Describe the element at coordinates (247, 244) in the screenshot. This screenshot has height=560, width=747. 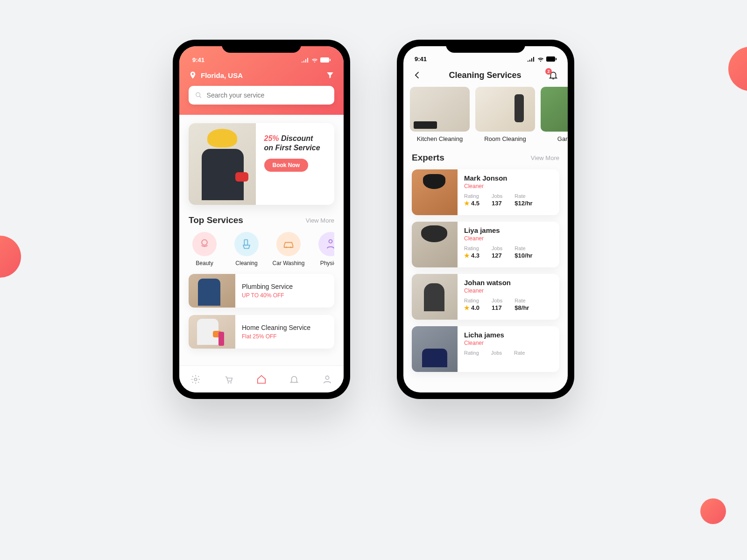
I see `cleaning-icon` at that location.